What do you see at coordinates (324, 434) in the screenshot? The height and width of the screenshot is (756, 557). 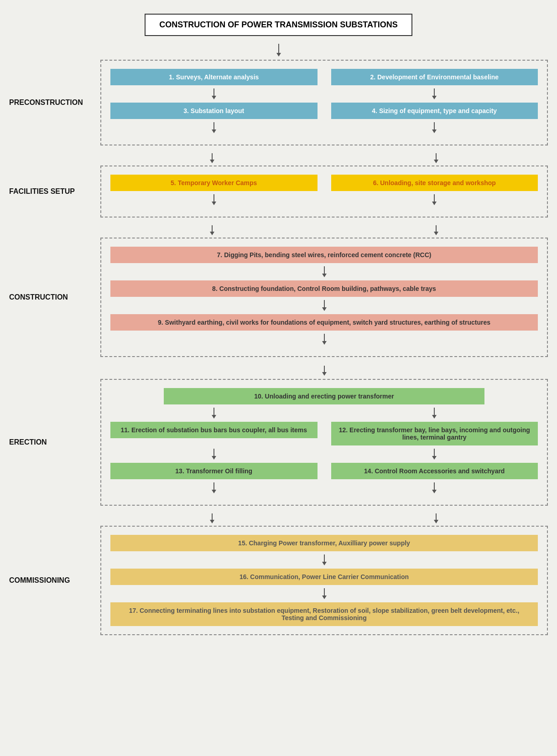 I see `erection-row2: 11. Erection of substation bus bars bus …` at bounding box center [324, 434].